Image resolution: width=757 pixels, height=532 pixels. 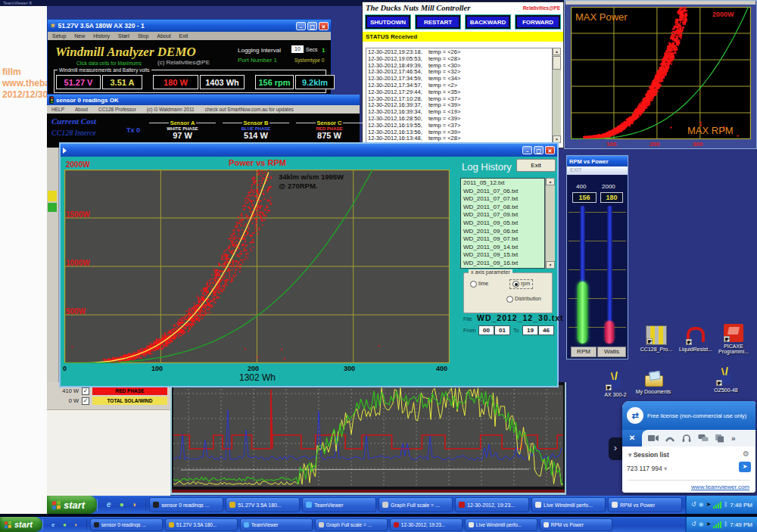 I want to click on mill-command-button: BACKWARD, so click(x=488, y=22).